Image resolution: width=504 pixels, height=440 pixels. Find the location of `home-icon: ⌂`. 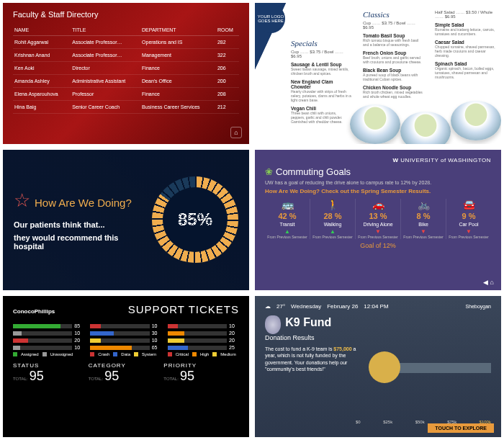

home-icon: ⌂ is located at coordinates (236, 133).